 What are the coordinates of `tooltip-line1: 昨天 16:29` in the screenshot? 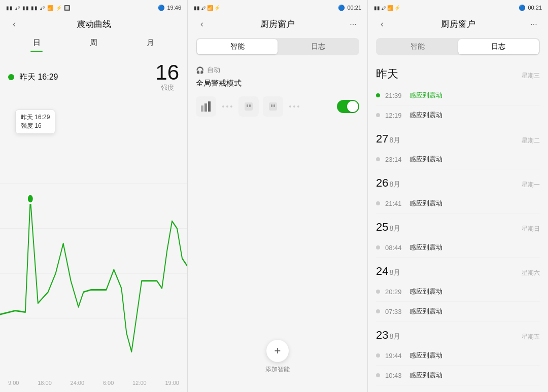 It's located at (36, 118).